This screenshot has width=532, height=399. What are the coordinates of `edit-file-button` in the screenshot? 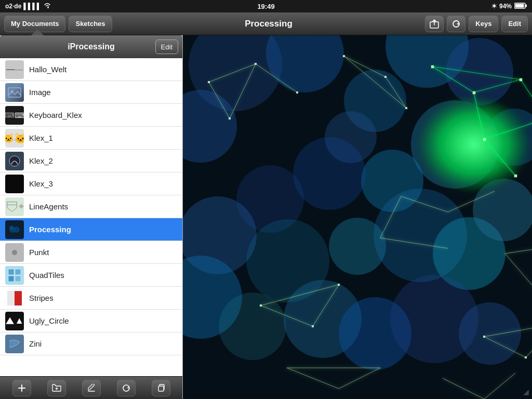 It's located at (91, 388).